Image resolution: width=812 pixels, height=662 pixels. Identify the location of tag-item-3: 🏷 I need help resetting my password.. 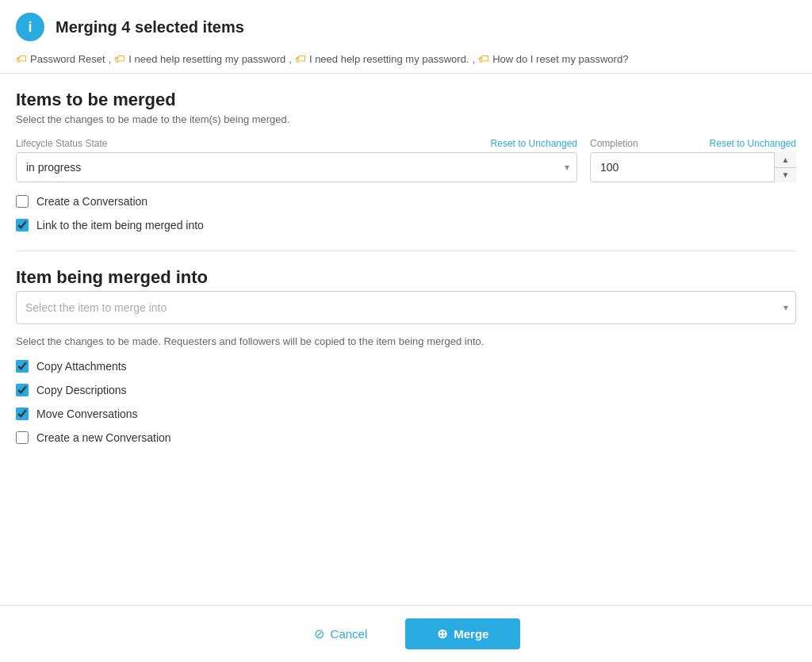
(382, 59).